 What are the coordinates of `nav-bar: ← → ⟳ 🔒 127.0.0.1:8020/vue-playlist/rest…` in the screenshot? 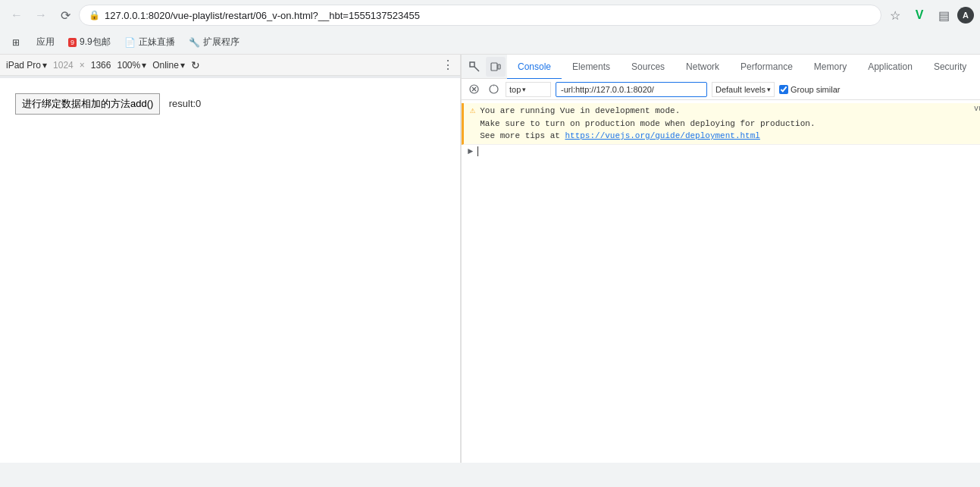 It's located at (490, 15).